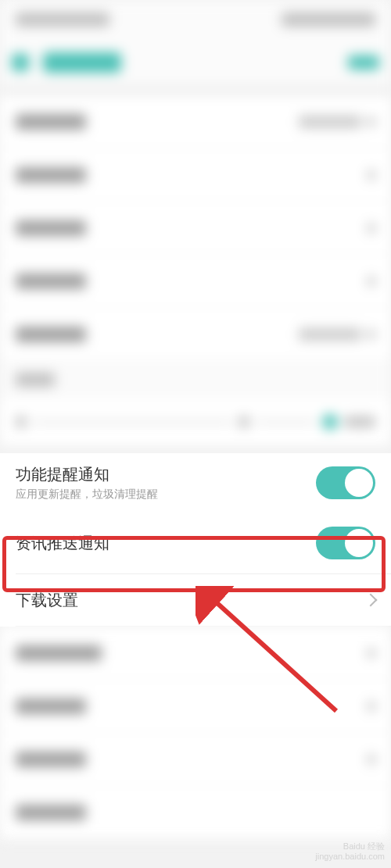 The image size is (391, 868). Describe the element at coordinates (346, 543) in the screenshot. I see `news-push-toggle` at that location.